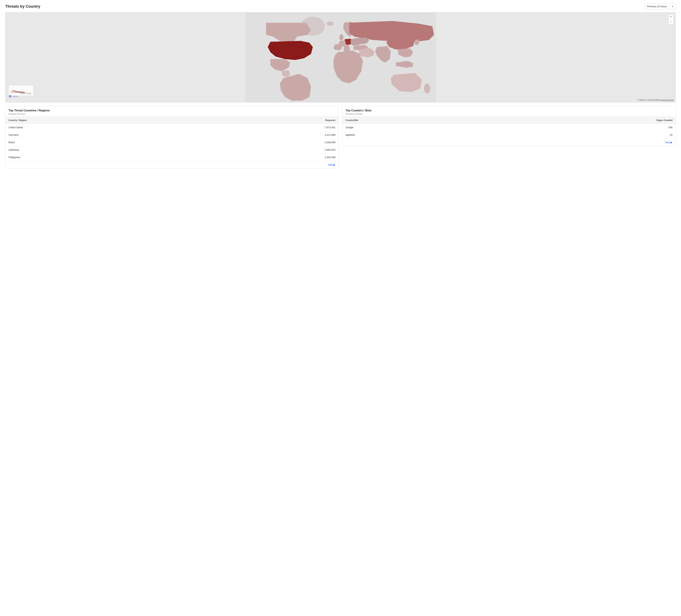  Describe the element at coordinates (270, 150) in the screenshot. I see `requests-cell: 2,892,620` at that location.